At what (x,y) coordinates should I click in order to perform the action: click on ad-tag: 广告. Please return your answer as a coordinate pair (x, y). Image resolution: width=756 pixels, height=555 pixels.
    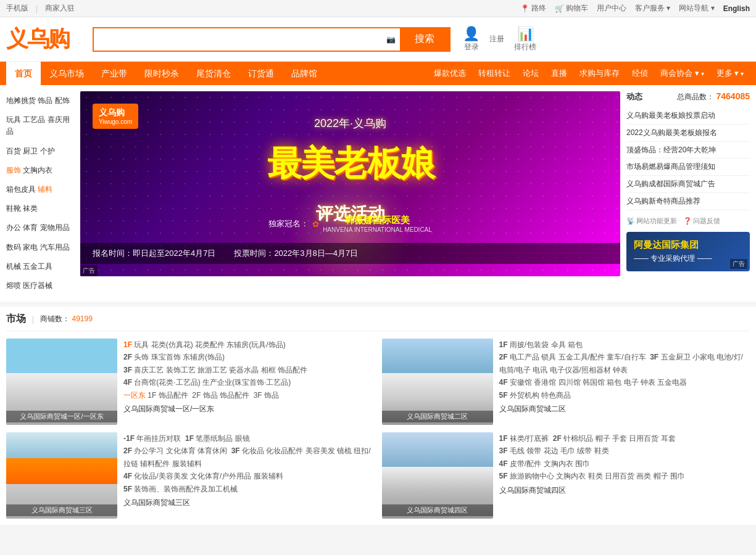
    Looking at the image, I should click on (739, 264).